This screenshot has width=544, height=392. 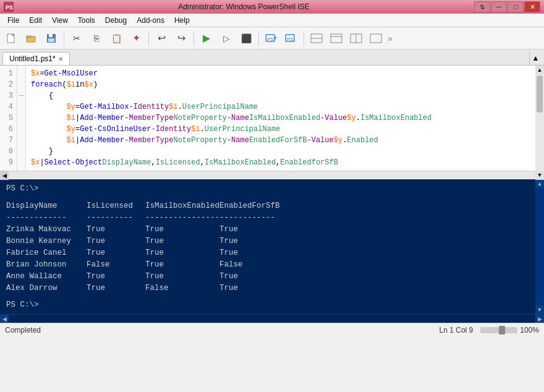 I want to click on app-icon: PS, so click(x=9, y=7).